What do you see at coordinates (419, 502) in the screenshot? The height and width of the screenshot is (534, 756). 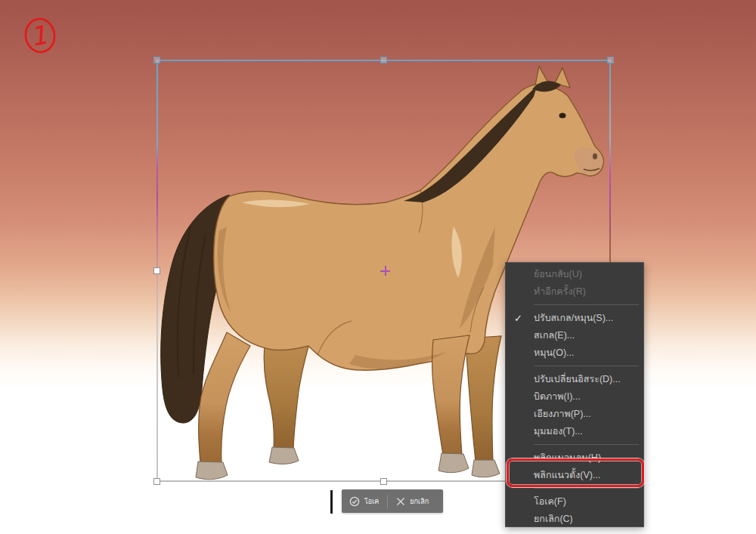 I see `cancel-button-label: ยกเลิก` at bounding box center [419, 502].